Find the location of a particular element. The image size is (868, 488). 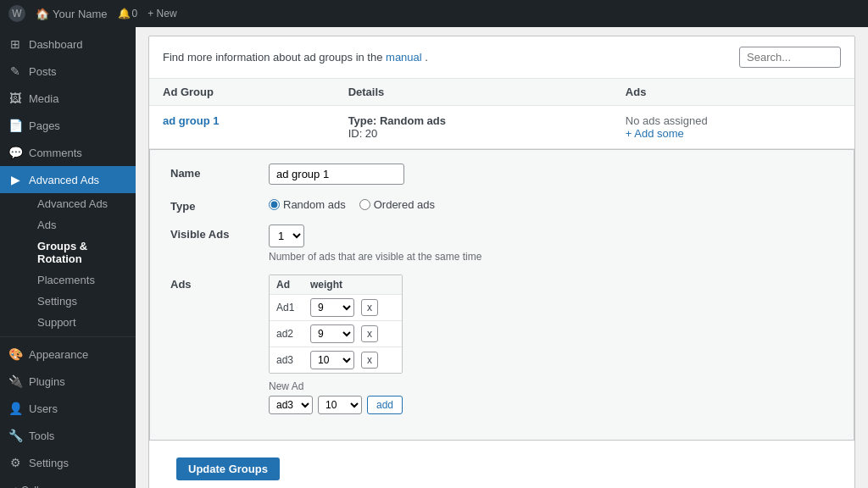

sidebar-item-settings-main: ⚙ Settings is located at coordinates (68, 463).